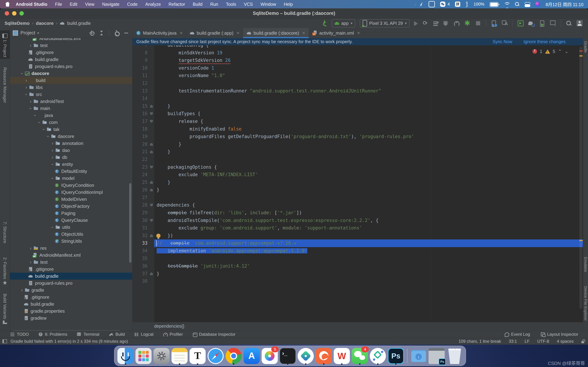 This screenshot has width=588, height=367. What do you see at coordinates (53, 334) in the screenshot?
I see `tool-window-button-6-problems: 6: Problems` at bounding box center [53, 334].